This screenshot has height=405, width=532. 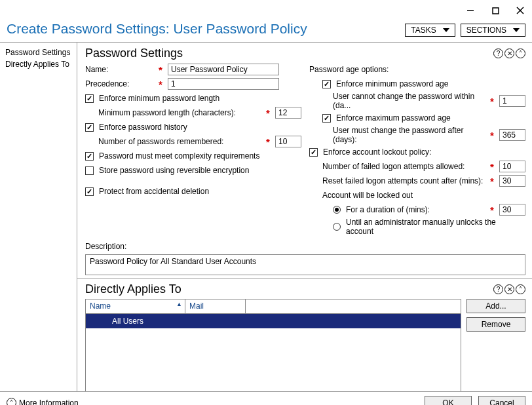 What do you see at coordinates (154, 191) in the screenshot?
I see `protect-label: Protect from accidental deletion` at bounding box center [154, 191].